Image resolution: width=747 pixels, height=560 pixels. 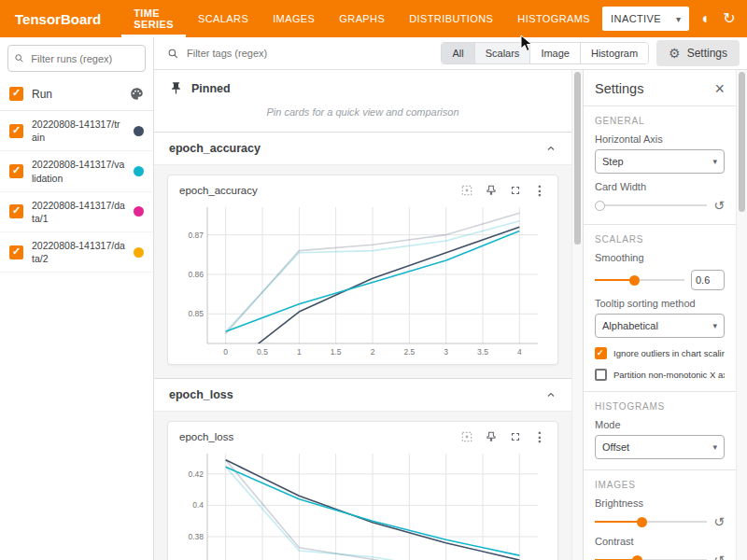 What do you see at coordinates (659, 447) in the screenshot?
I see `histogram-mode-select: Offset ▾` at bounding box center [659, 447].